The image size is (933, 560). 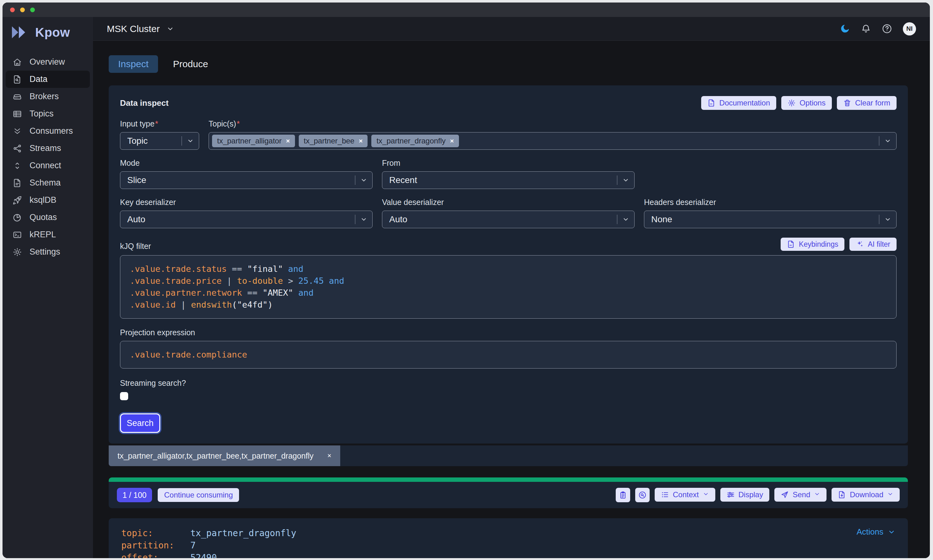 I want to click on zoom-window-button, so click(x=32, y=10).